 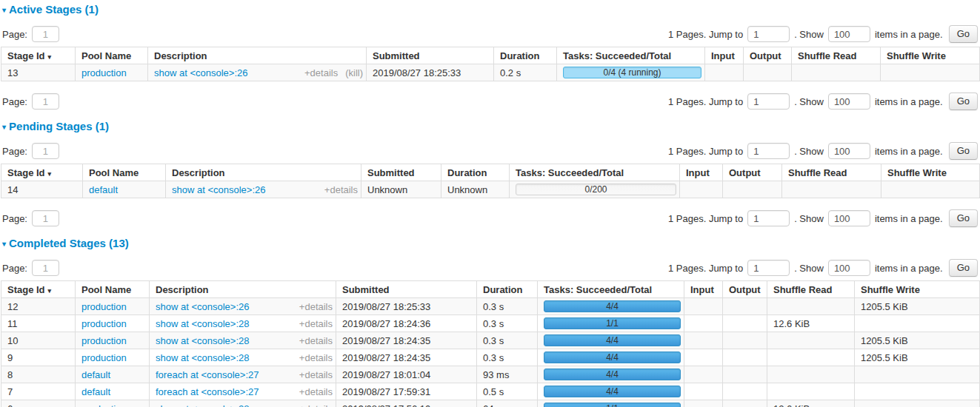 What do you see at coordinates (811, 374) in the screenshot?
I see `shuffle-read-cell` at bounding box center [811, 374].